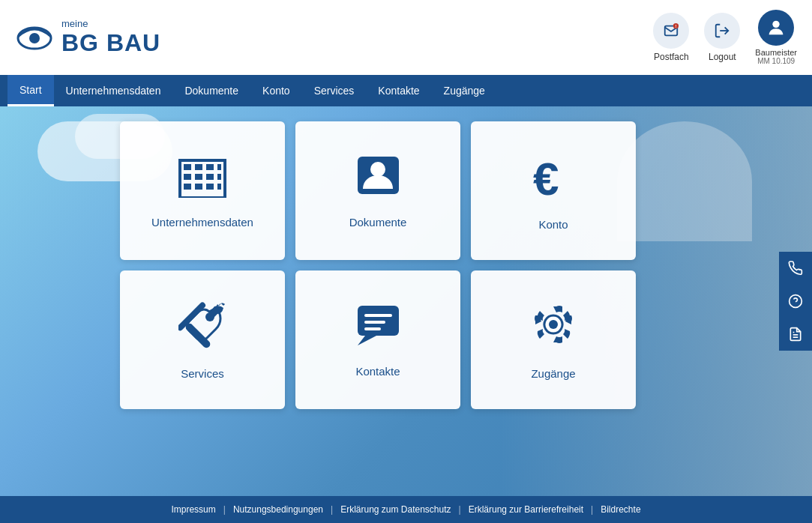  What do you see at coordinates (225, 510) in the screenshot?
I see `footer-sep-1: |` at bounding box center [225, 510].